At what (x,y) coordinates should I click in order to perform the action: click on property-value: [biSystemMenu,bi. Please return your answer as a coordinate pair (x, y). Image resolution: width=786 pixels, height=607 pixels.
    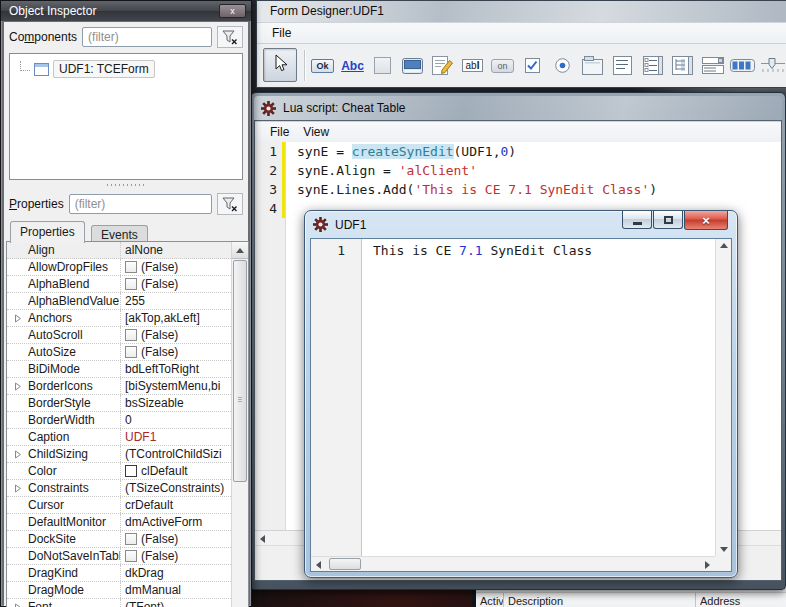
    Looking at the image, I should click on (176, 386).